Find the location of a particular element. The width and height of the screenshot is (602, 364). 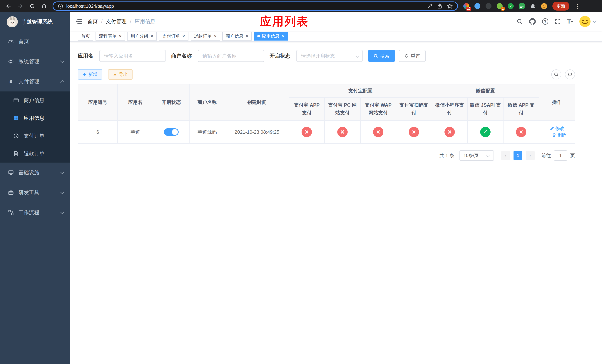

page-size-select is located at coordinates (477, 155).